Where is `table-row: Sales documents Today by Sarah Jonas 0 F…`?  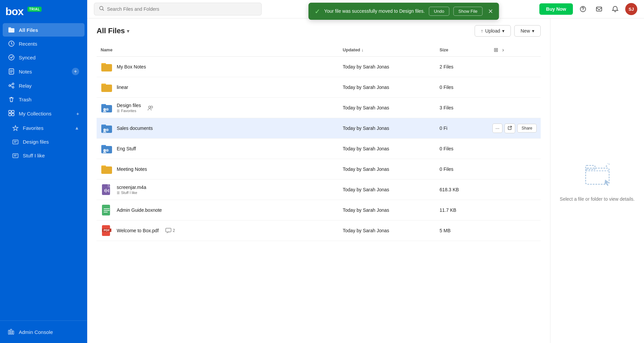 table-row: Sales documents Today by Sarah Jonas 0 F… is located at coordinates (319, 128).